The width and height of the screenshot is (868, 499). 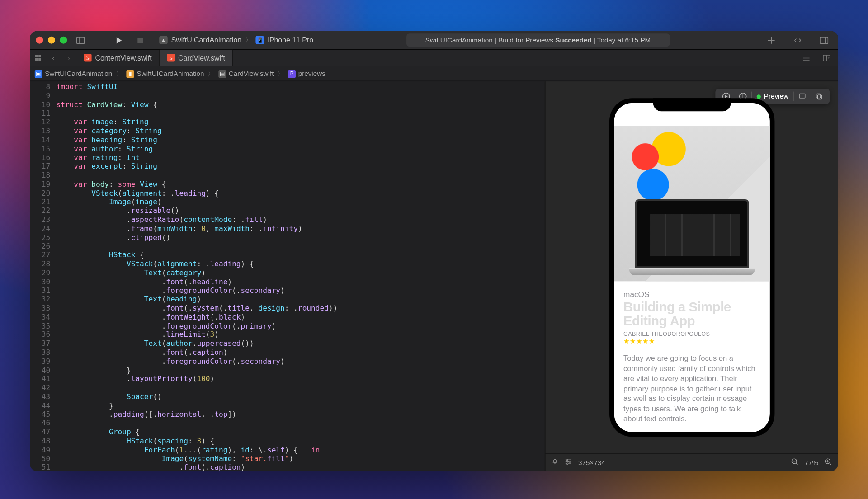 What do you see at coordinates (130, 73) in the screenshot?
I see `folder-icon: ▮` at bounding box center [130, 73].